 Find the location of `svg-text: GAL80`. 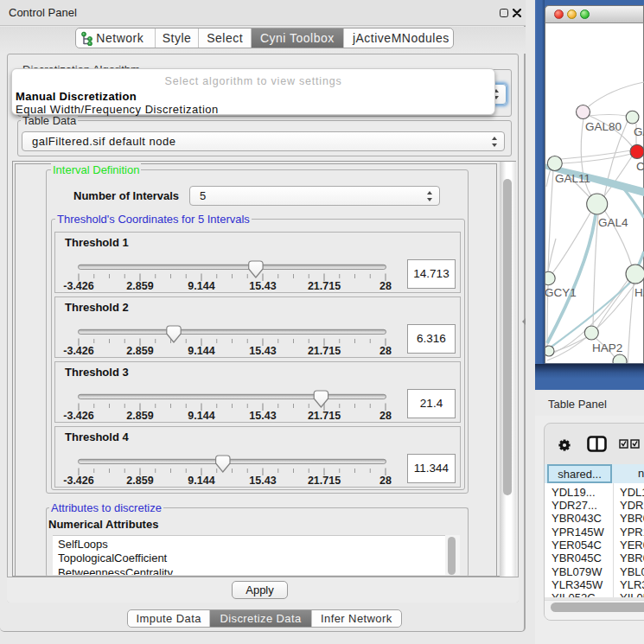

svg-text: GAL80 is located at coordinates (603, 126).